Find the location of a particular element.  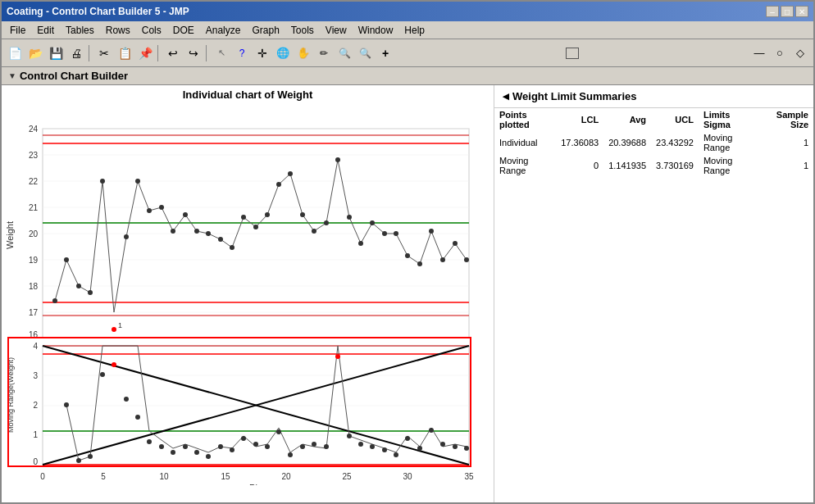

chart-title: Individual chart of Weight is located at coordinates (248, 95).